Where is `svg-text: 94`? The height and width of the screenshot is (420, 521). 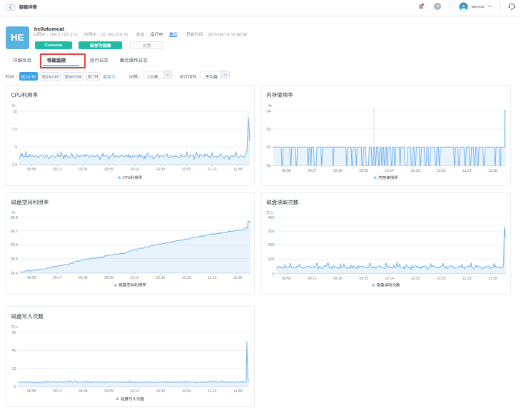
svg-text: 94 is located at coordinates (268, 111).